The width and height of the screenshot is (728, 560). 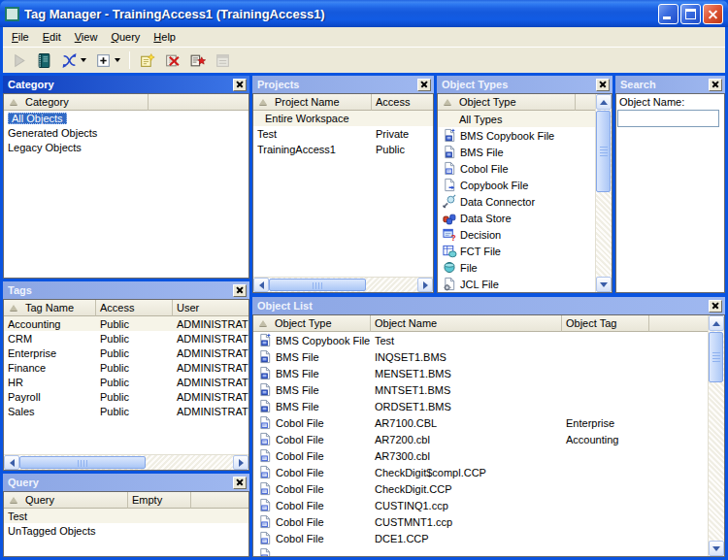 What do you see at coordinates (489, 357) in the screenshot?
I see `object-row: BMS FileINQSET1.BMS` at bounding box center [489, 357].